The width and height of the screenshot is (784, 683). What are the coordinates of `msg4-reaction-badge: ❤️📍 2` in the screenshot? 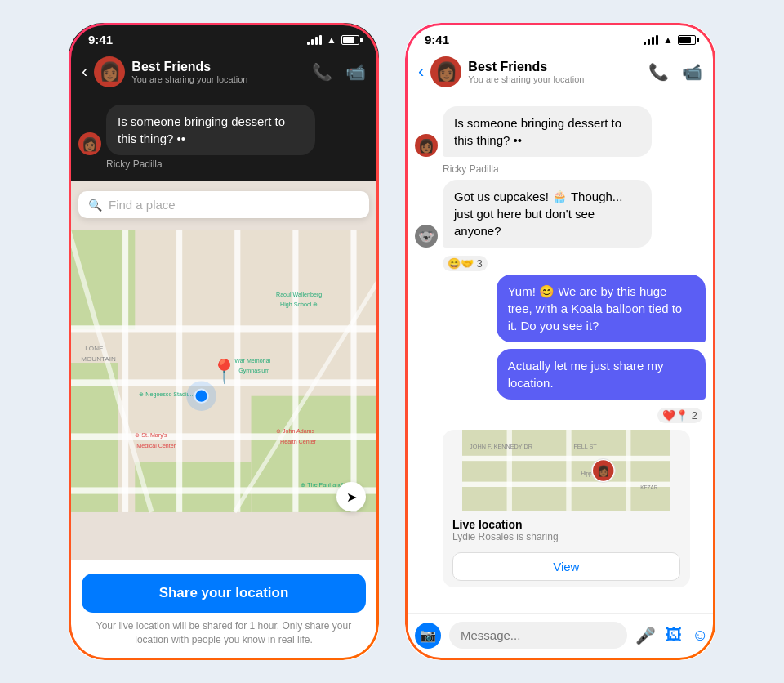 It's located at (679, 415).